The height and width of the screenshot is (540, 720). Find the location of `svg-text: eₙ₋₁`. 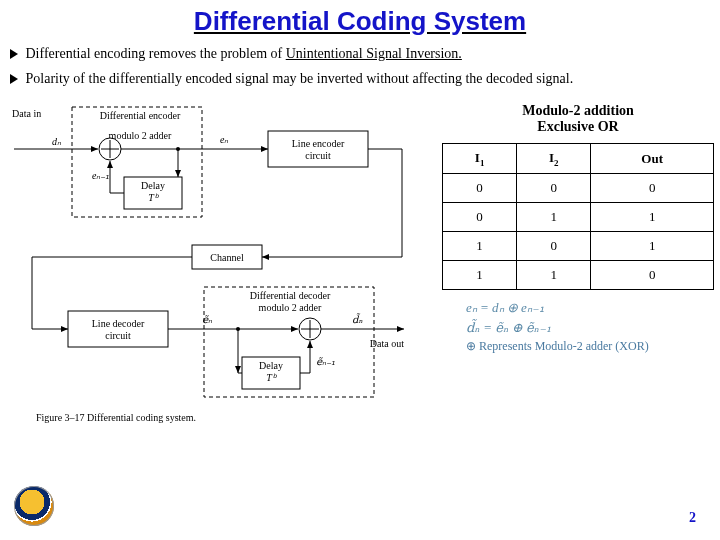

svg-text: eₙ₋₁ is located at coordinates (100, 176).